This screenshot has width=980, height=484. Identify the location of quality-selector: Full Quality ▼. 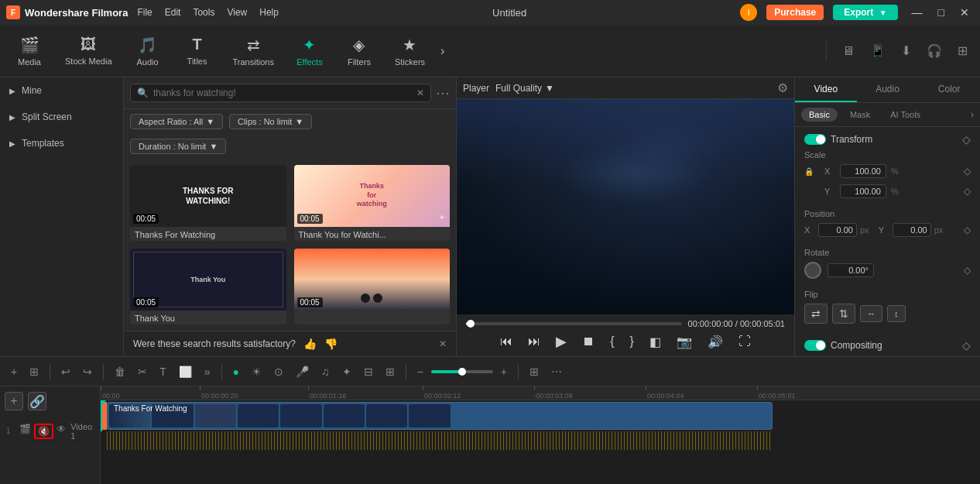
(525, 88).